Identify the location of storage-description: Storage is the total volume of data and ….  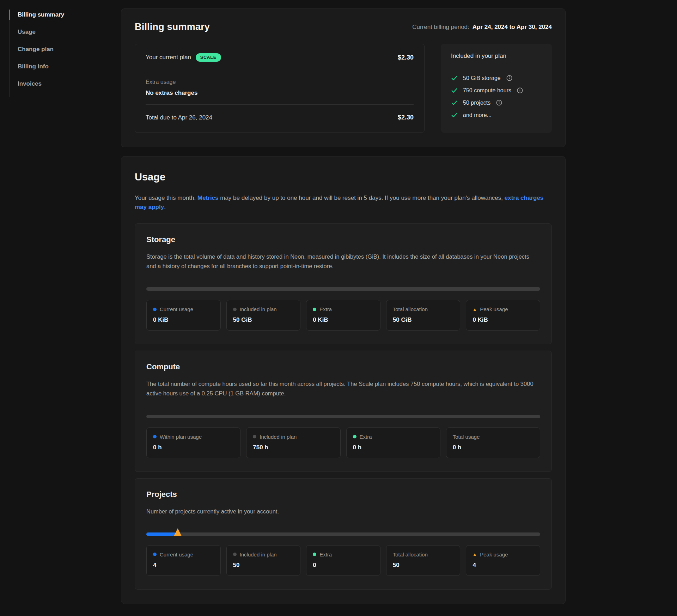
(343, 261).